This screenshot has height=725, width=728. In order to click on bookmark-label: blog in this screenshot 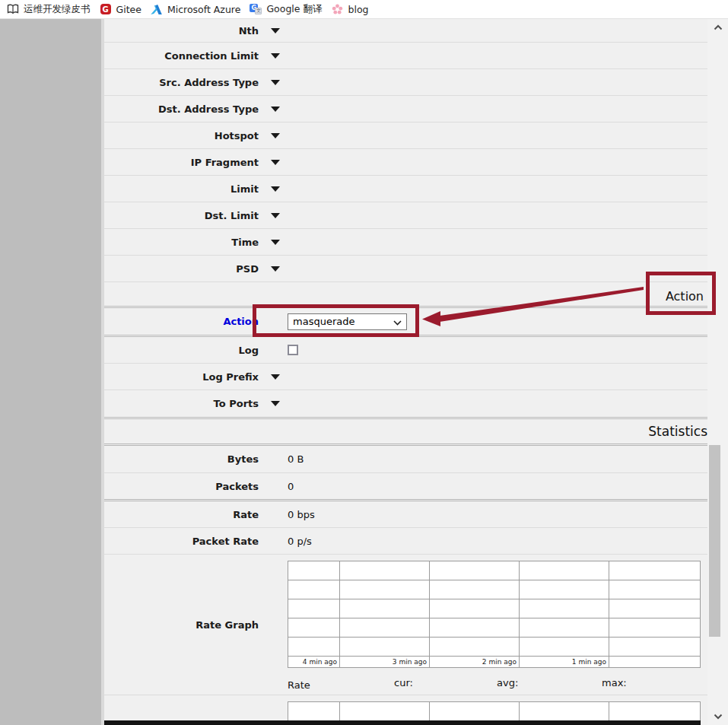, I will do `click(358, 9)`.